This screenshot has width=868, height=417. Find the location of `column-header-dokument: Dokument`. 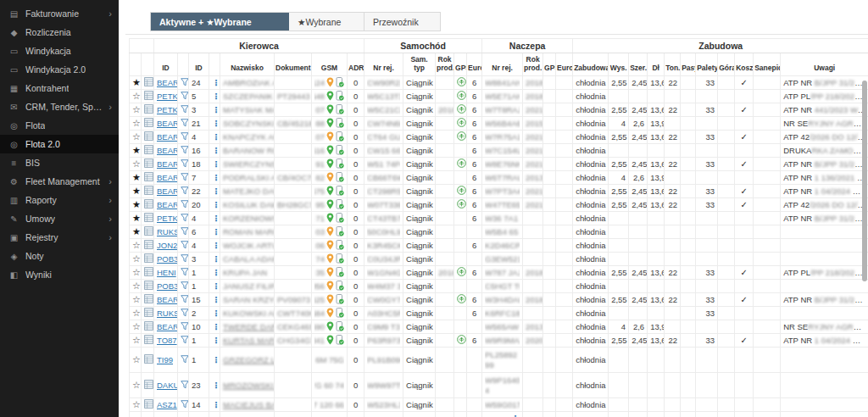

column-header-dokument: Dokument is located at coordinates (293, 64).